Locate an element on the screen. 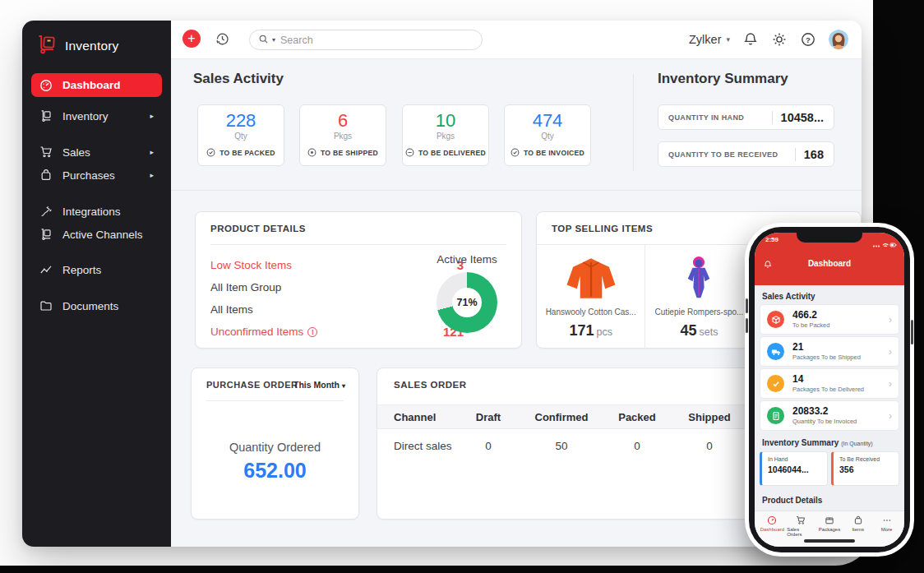 The height and width of the screenshot is (573, 924). box-icon is located at coordinates (829, 520).